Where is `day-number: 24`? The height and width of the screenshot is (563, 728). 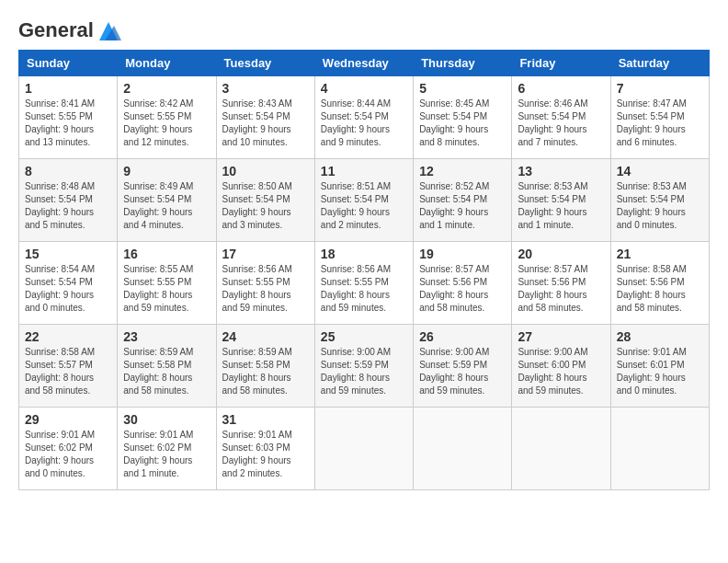
day-number: 24 is located at coordinates (266, 337).